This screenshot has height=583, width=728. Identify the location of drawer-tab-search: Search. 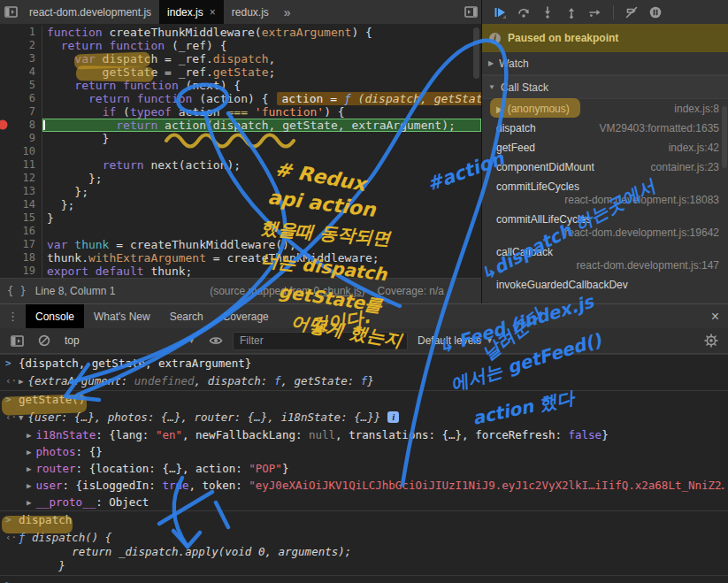
(187, 317).